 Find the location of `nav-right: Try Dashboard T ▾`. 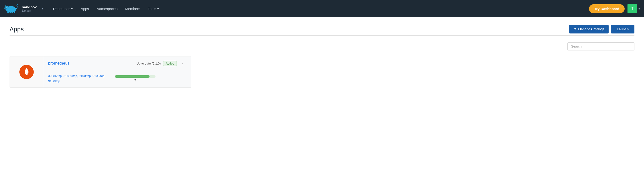

nav-right: Try Dashboard T ▾ is located at coordinates (614, 8).